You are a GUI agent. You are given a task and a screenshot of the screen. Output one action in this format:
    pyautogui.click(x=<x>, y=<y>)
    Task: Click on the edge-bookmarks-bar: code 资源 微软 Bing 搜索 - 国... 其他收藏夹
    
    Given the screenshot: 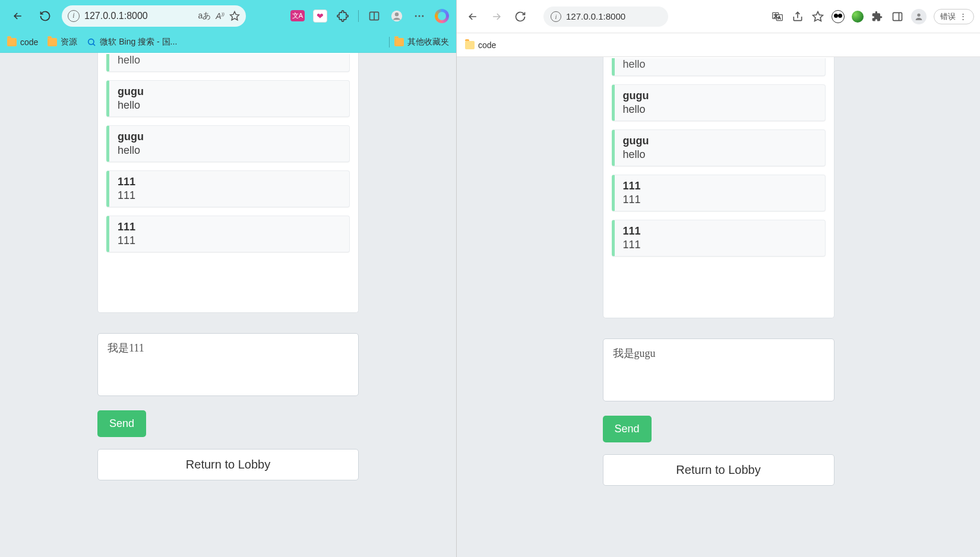 What is the action you would take?
    pyautogui.click(x=228, y=42)
    